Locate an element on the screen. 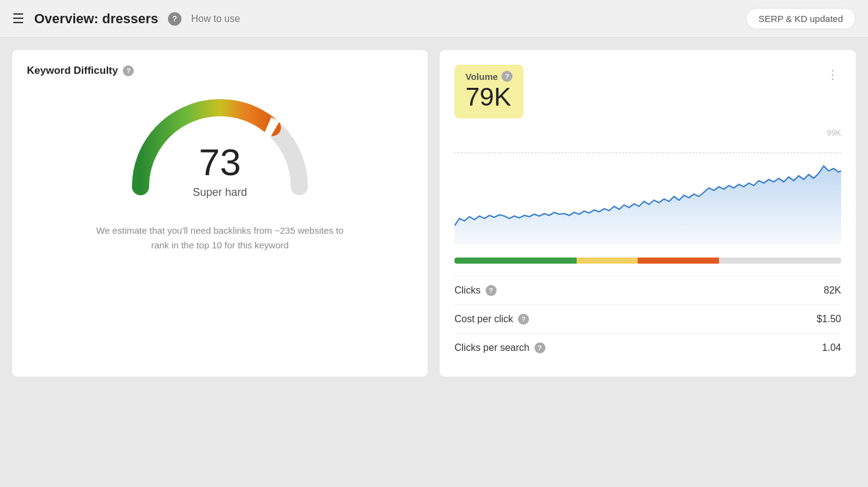  cpc-label-text: Cost per click is located at coordinates (484, 319).